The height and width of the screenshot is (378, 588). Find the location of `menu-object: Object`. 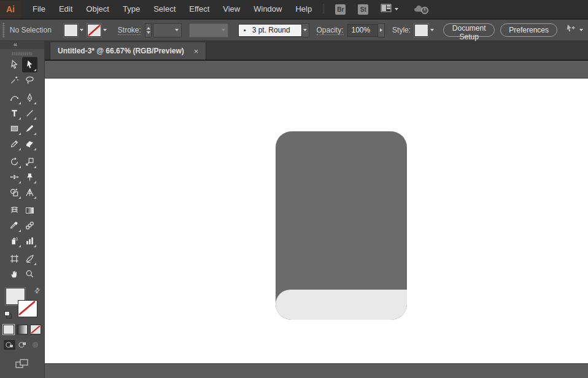

menu-object: Object is located at coordinates (98, 9).